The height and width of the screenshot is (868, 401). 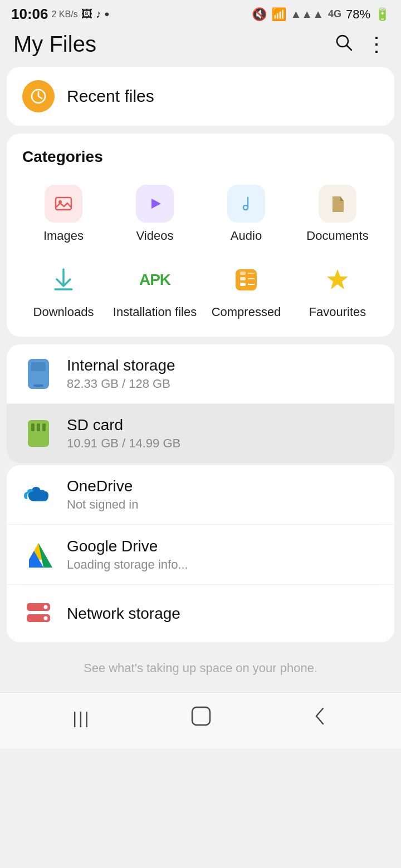 I want to click on onedrive-info: OneDrive Not signed in, so click(x=102, y=495).